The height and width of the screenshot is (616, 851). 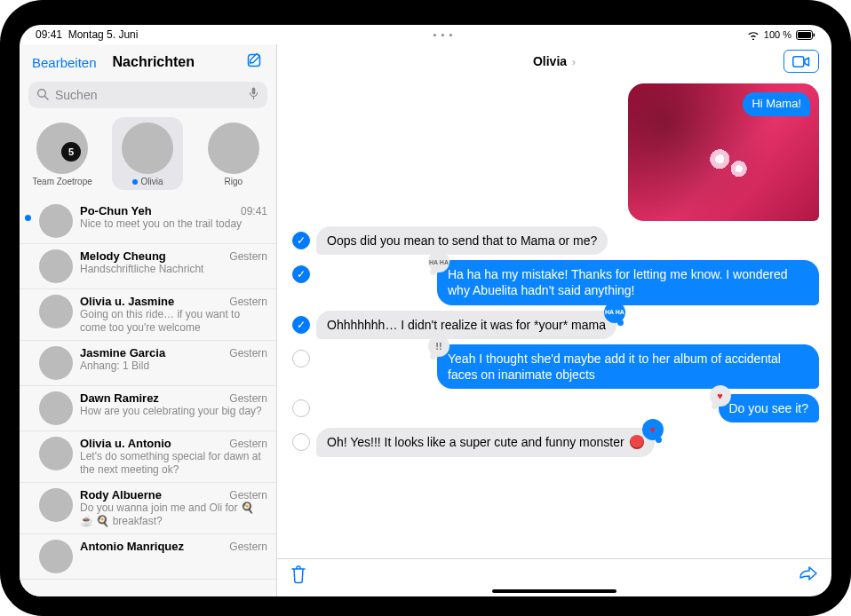 What do you see at coordinates (572, 62) in the screenshot?
I see `chevron-right-icon: ›` at bounding box center [572, 62].